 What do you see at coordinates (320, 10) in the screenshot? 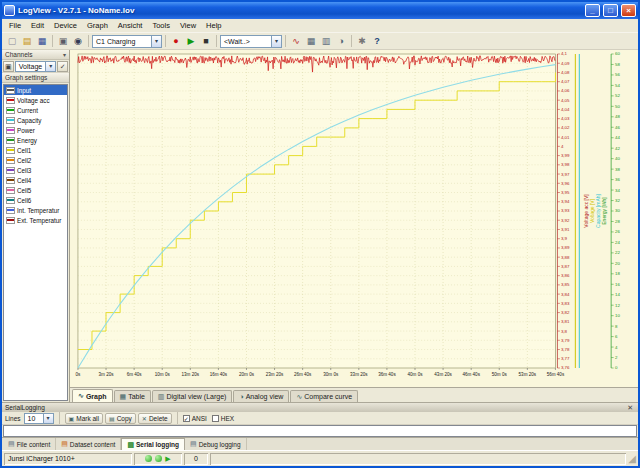
I see `title-bar: LogView - V2.7.1 - NoName.lov _ □ ×` at bounding box center [320, 10].